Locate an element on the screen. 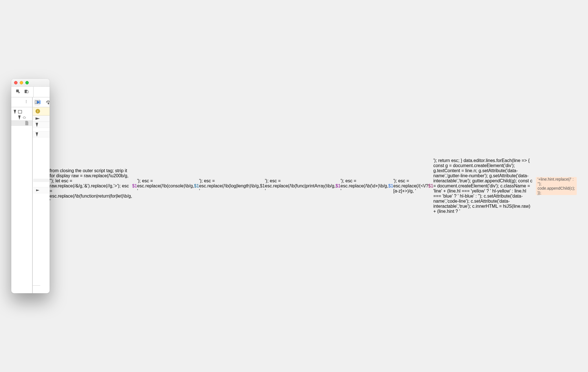 The height and width of the screenshot is (372, 588). debugger-pane: i ▶ ▶ ▶ is located at coordinates (41, 195).